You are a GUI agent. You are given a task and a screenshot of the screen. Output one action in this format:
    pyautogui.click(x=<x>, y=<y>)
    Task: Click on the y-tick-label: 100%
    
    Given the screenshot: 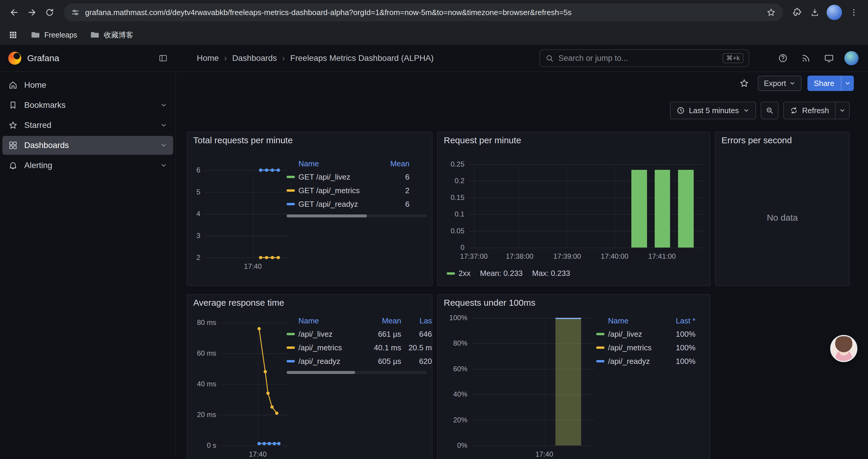 What is the action you would take?
    pyautogui.click(x=458, y=318)
    